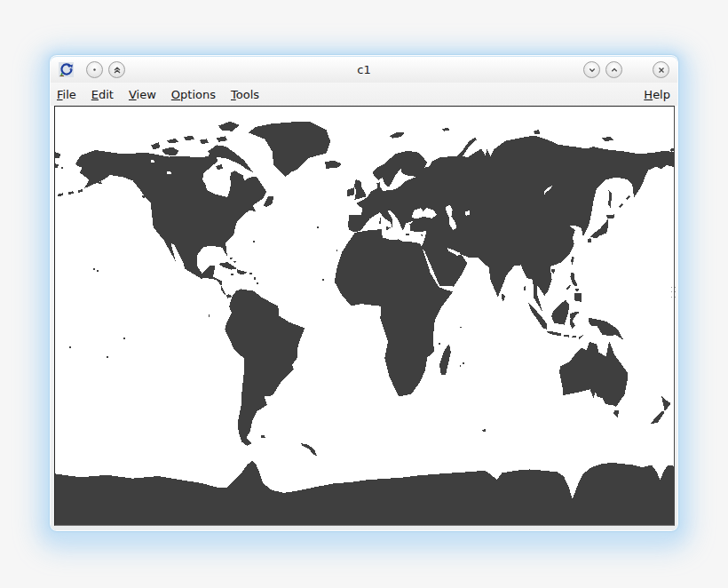  What do you see at coordinates (66, 69) in the screenshot?
I see `root-logo-icon` at bounding box center [66, 69].